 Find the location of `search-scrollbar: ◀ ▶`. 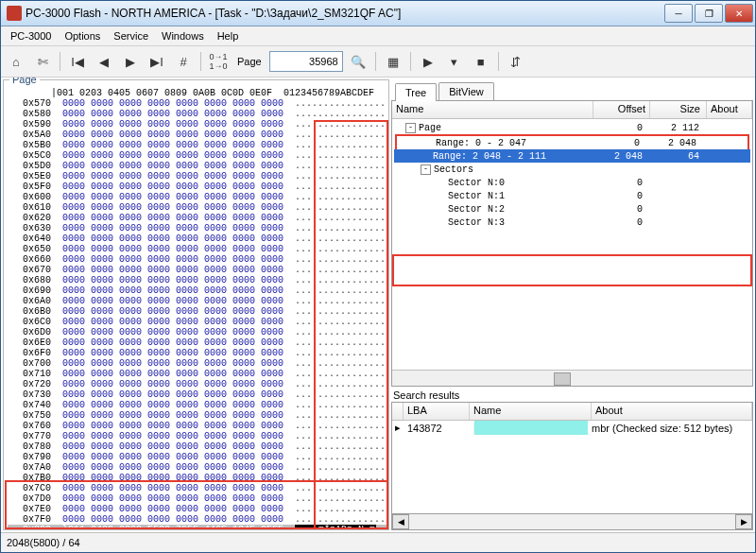

search-scrollbar: ◀ ▶ is located at coordinates (573, 522).